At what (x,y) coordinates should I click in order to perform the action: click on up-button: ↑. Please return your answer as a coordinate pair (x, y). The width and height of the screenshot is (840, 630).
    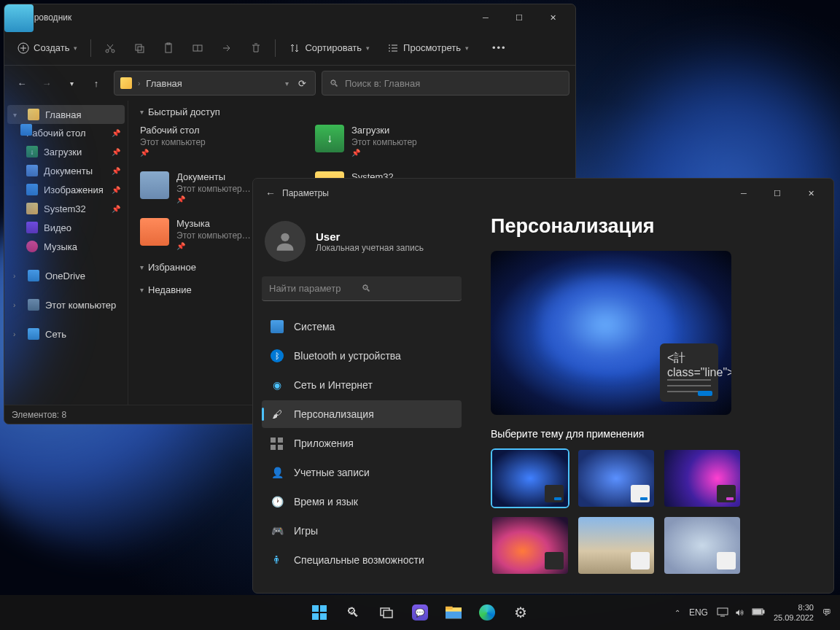
    Looking at the image, I should click on (96, 83).